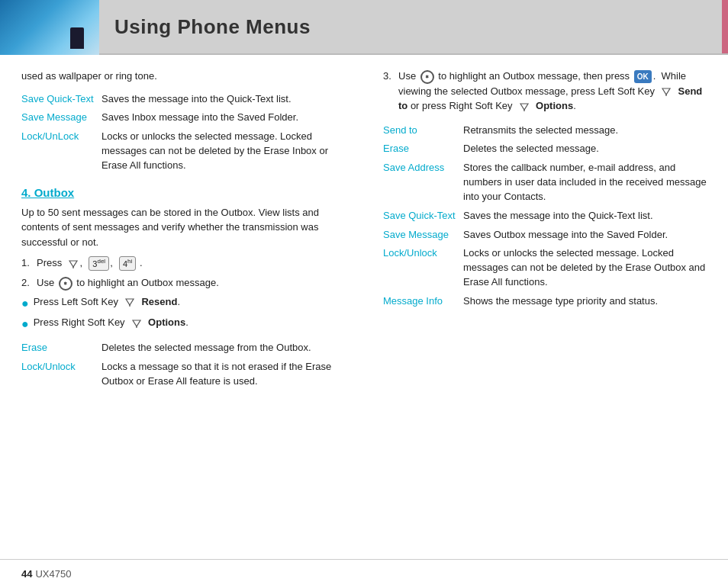 Image resolution: width=728 pixels, height=588 pixels. What do you see at coordinates (423, 183) in the screenshot?
I see `term-save-address: Save Address` at bounding box center [423, 183].